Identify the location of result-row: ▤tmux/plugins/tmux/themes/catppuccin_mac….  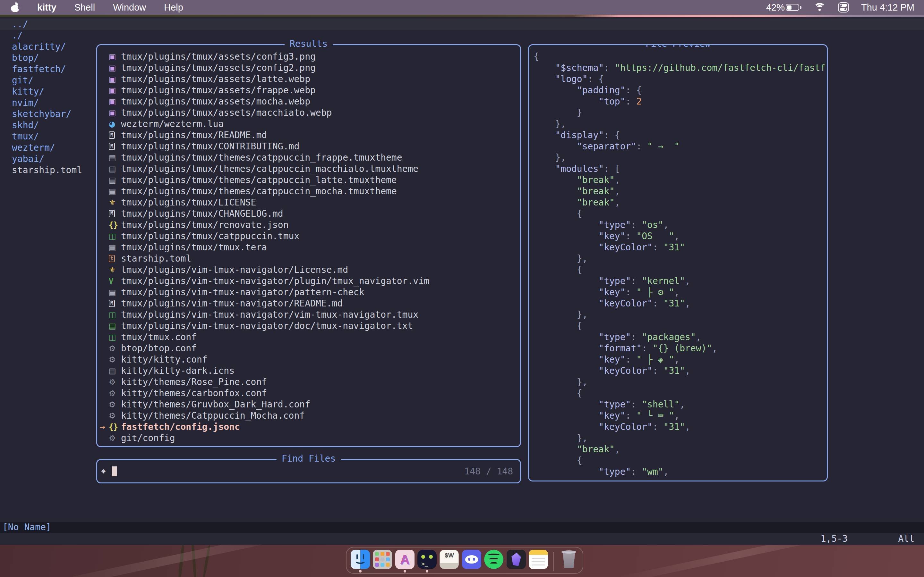
(309, 169).